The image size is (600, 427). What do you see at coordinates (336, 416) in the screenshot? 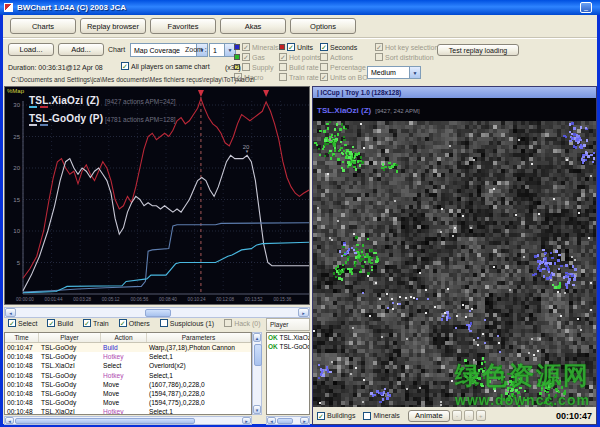
I see `buildings-checkbox: ✓ Buildings` at bounding box center [336, 416].